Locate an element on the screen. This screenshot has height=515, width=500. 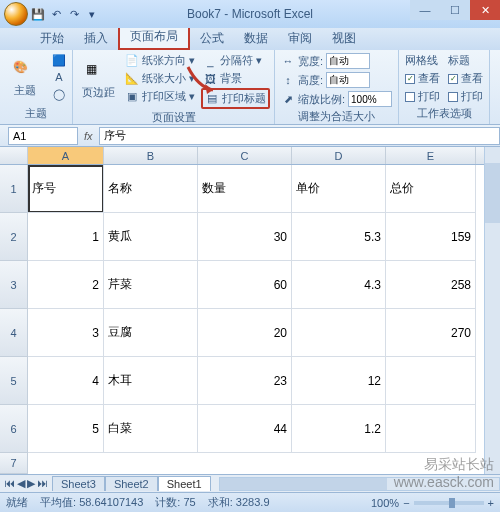
cell: 白菜 is located at coordinates (151, 429).